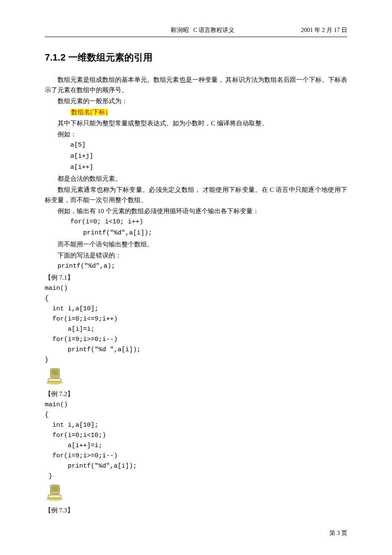 The height and width of the screenshot is (555, 392). I want to click on section-number: 7.1.2, so click(55, 57).